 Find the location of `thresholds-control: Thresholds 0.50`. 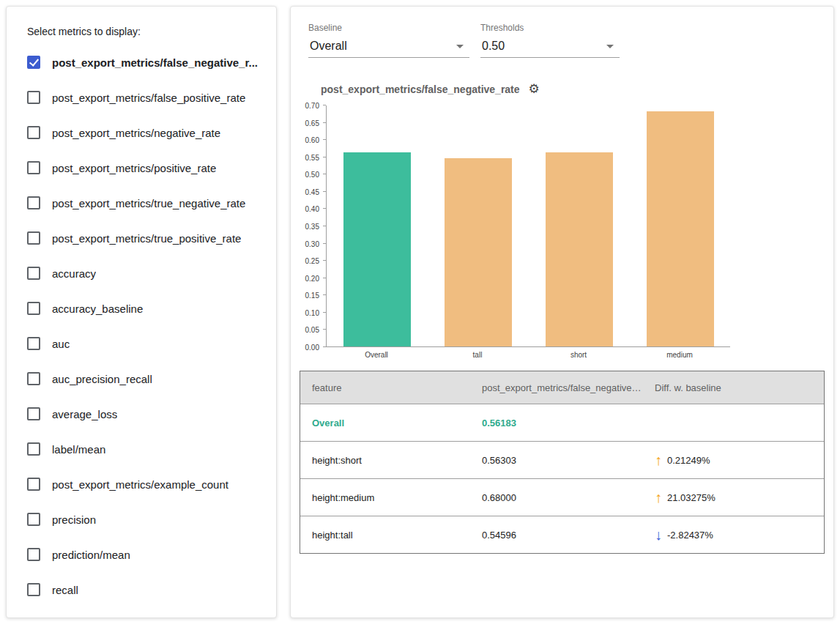

thresholds-control: Thresholds 0.50 is located at coordinates (550, 40).